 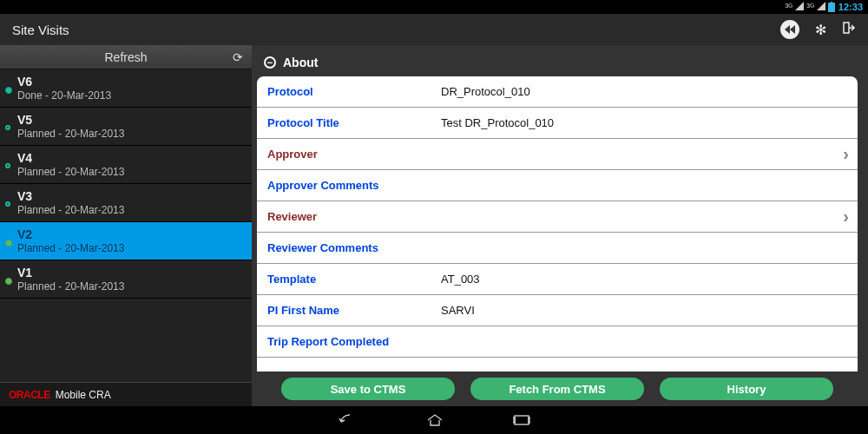 I want to click on history-button: History, so click(x=746, y=389).